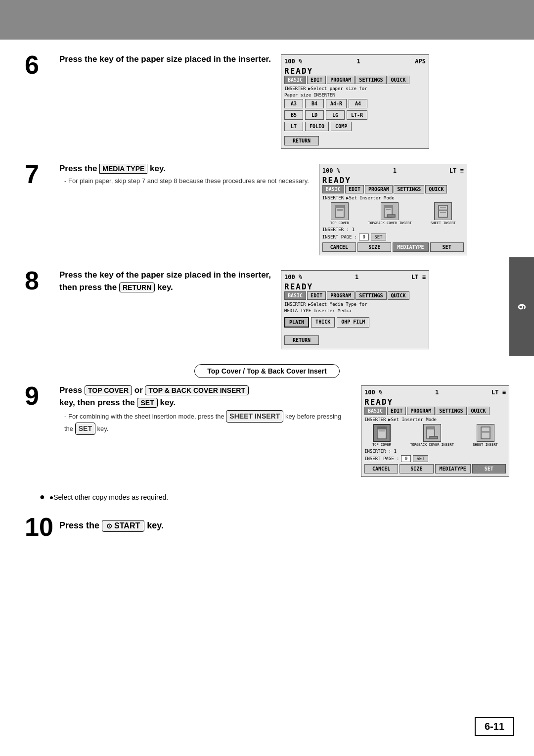 Image resolution: width=534 pixels, height=756 pixels. I want to click on step-10-text: Press the, so click(79, 525).